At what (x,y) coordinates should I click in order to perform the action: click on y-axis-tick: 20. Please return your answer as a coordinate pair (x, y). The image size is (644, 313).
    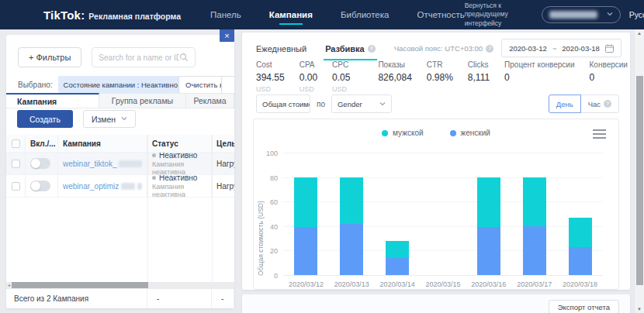
    Looking at the image, I should click on (274, 251).